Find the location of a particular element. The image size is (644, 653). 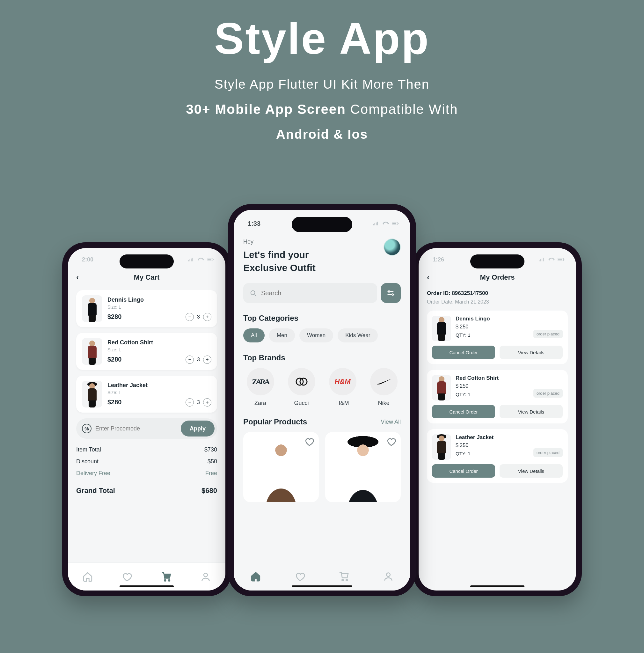

page-title: My Cart is located at coordinates (147, 277).